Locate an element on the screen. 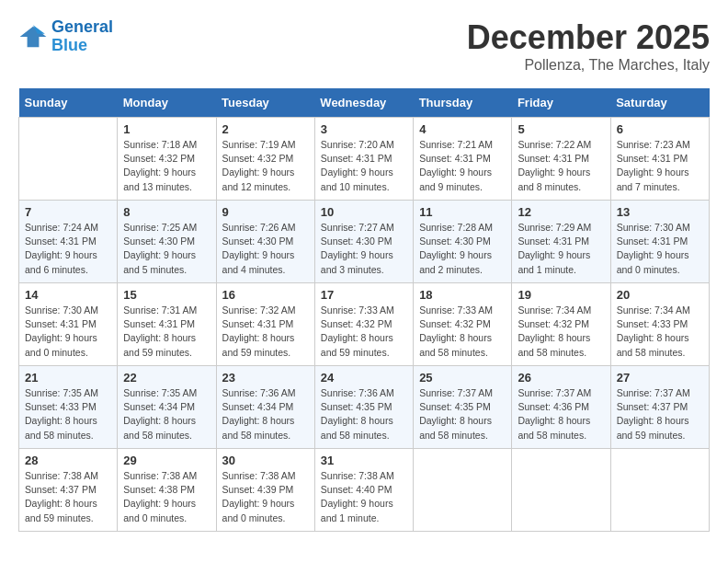 The height and width of the screenshot is (563, 728). calendar-week-row: 28Sunrise: 7:38 AM Sunset: 4:37 PM Dayli… is located at coordinates (364, 490).